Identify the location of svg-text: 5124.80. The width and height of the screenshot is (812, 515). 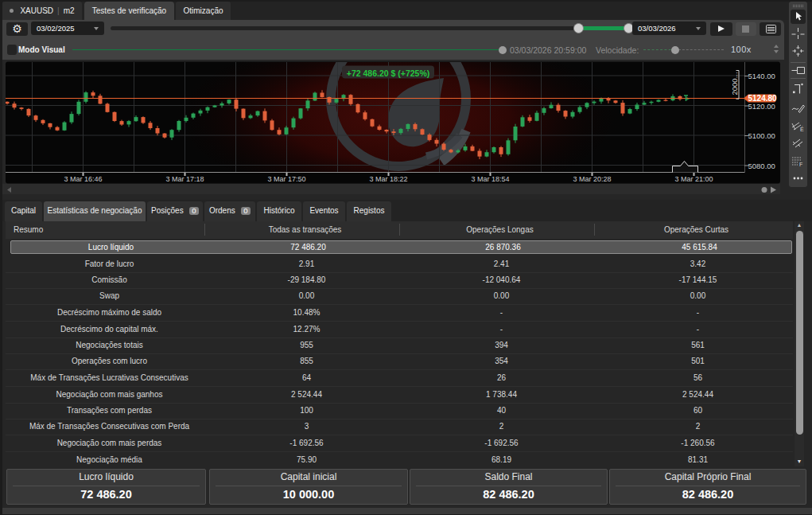
(763, 99).